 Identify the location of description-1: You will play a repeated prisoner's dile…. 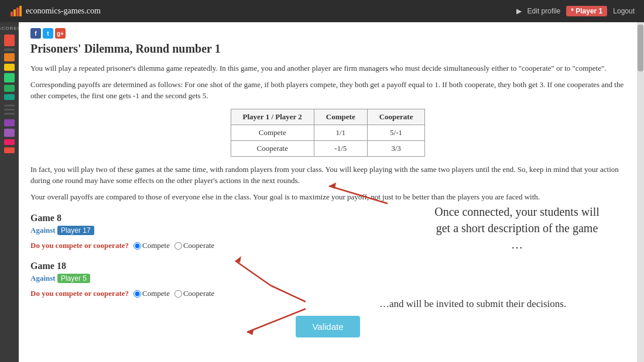
(328, 68).